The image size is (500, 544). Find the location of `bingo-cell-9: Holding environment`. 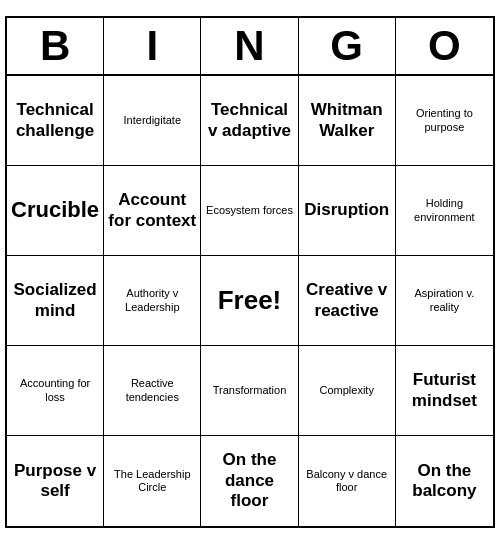

bingo-cell-9: Holding environment is located at coordinates (444, 211).